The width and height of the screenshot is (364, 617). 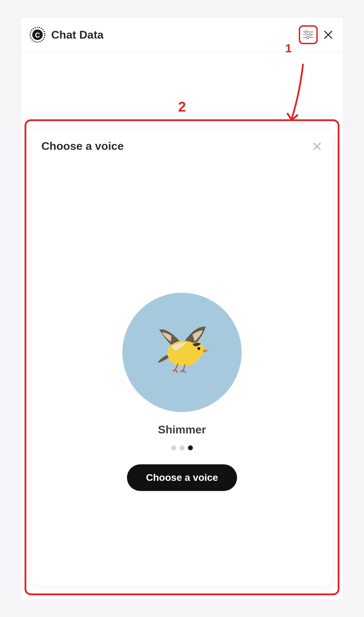 What do you see at coordinates (182, 107) in the screenshot?
I see `annotation-label-2: 2` at bounding box center [182, 107].